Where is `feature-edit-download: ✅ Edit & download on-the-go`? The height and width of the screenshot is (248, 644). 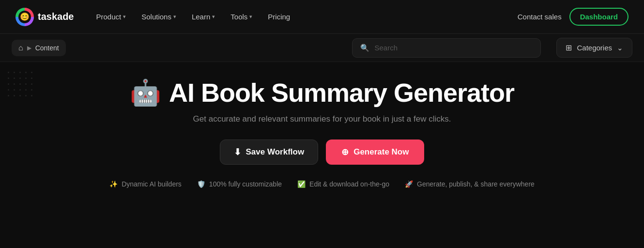 feature-edit-download: ✅ Edit & download on-the-go is located at coordinates (343, 184).